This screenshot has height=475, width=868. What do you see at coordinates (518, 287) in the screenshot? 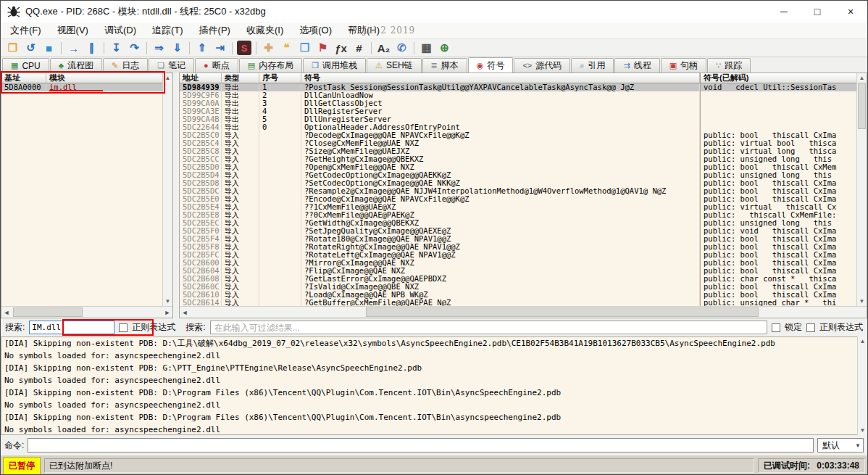
I see `symbol-row: 5DC2B60C 导入 ?IsValid@CxImage@@QBE_NXZ pu…` at bounding box center [518, 287].